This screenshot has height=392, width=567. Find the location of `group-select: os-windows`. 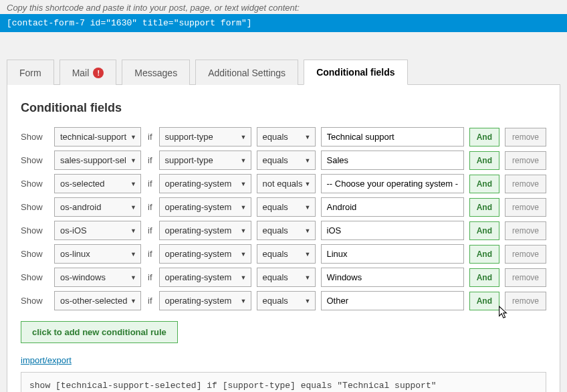

group-select: os-windows is located at coordinates (98, 277).